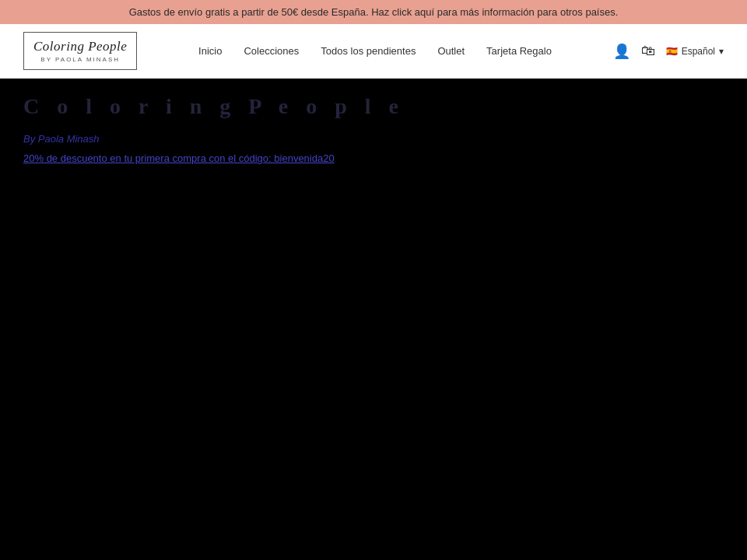 The image size is (747, 560). What do you see at coordinates (622, 51) in the screenshot?
I see `user-icon: 👤` at bounding box center [622, 51].